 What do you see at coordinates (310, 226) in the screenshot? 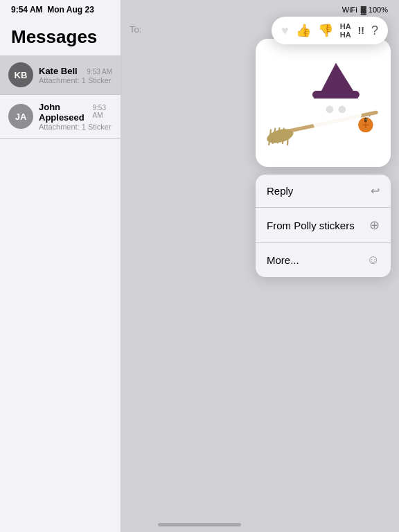
I see `from-polly-label: From Polly stickers` at bounding box center [310, 226].